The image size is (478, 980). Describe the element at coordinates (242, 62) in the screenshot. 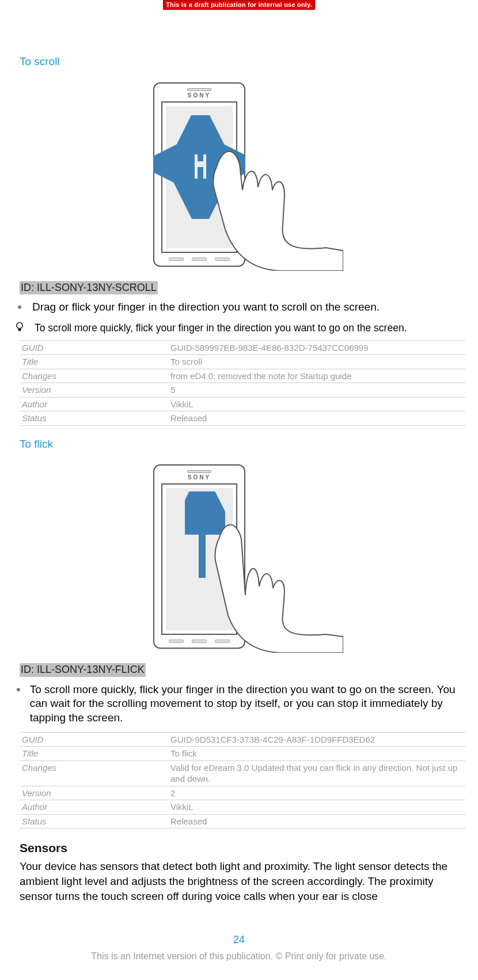

I see `heading-to-scroll: To scroll` at that location.